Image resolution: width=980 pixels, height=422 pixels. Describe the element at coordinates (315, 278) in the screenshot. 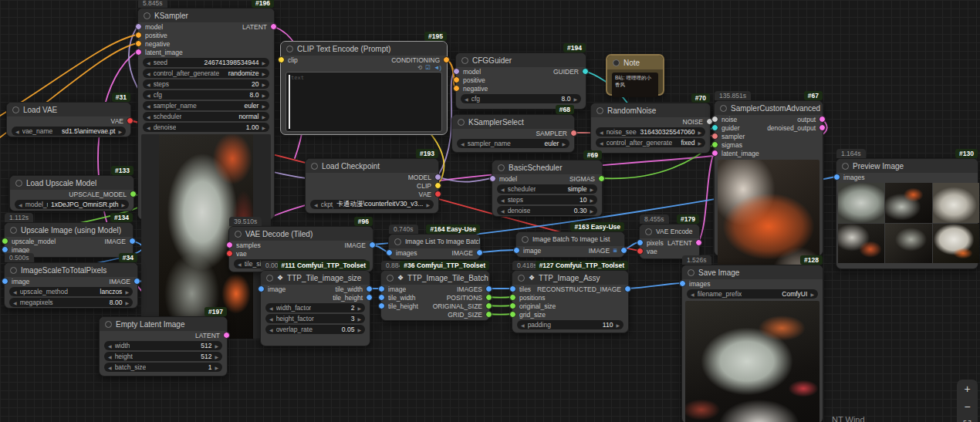

I see `node-titlebar: ❖TTP_Tile_image_size` at that location.